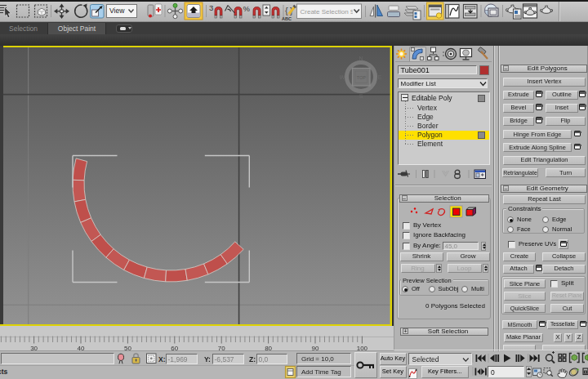 Image resolution: width=588 pixels, height=379 pixels. Describe the element at coordinates (362, 78) in the screenshot. I see `svg-text: TOP` at that location.